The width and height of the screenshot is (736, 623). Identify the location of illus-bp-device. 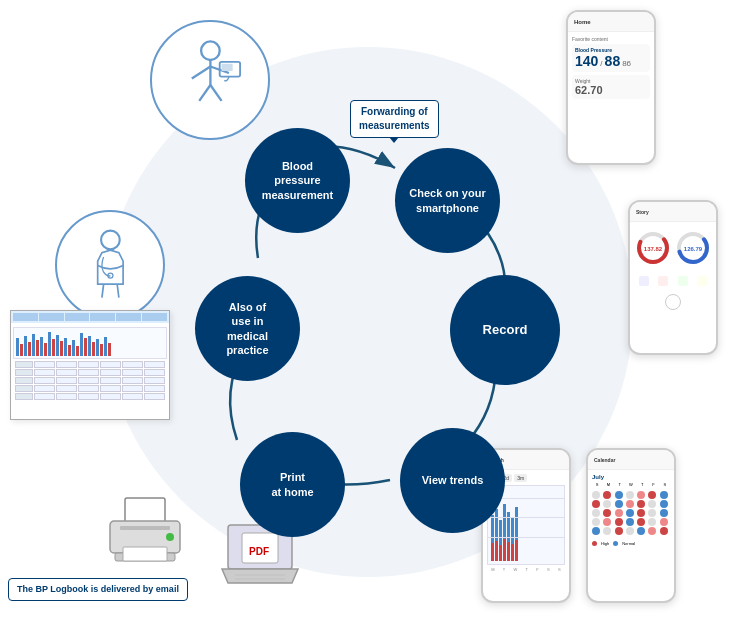
(210, 80).